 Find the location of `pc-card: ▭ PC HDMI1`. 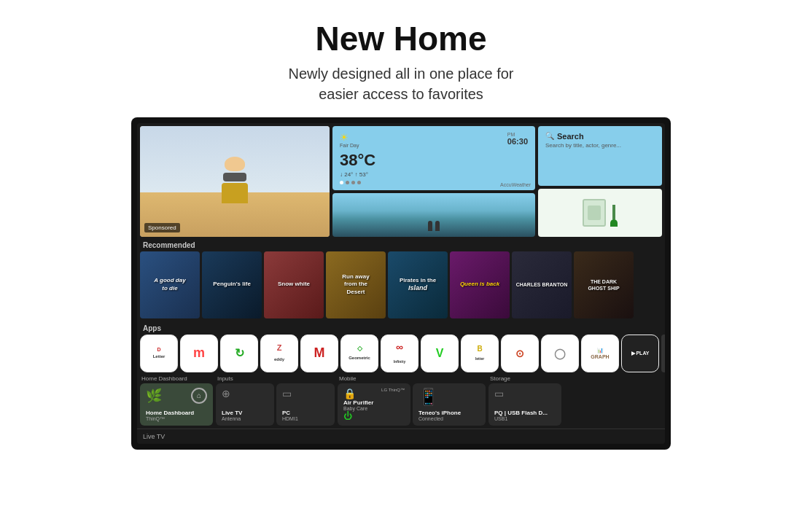

pc-card: ▭ PC HDMI1 is located at coordinates (305, 404).